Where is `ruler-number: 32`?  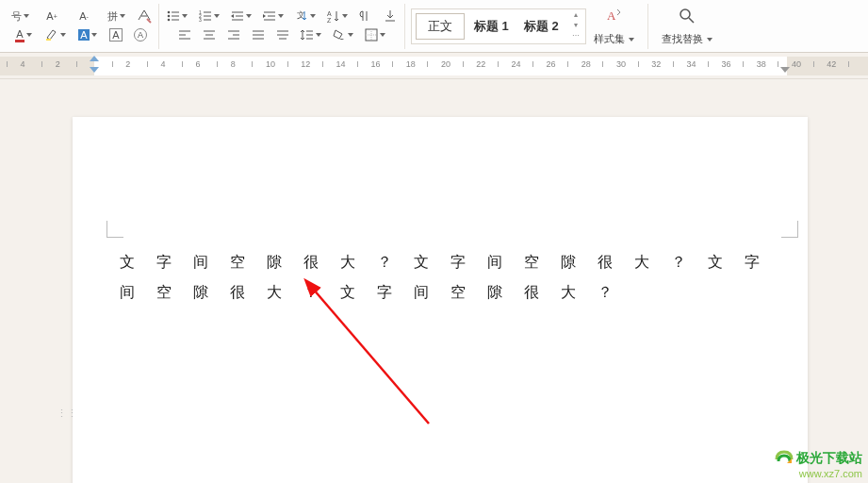
ruler-number: 32 is located at coordinates (656, 64).